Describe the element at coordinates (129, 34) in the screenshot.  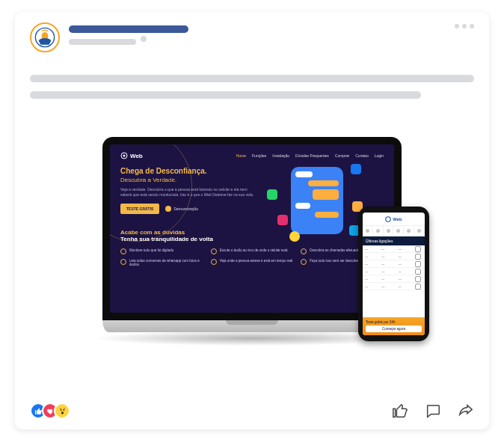
I see `post-author-block` at that location.